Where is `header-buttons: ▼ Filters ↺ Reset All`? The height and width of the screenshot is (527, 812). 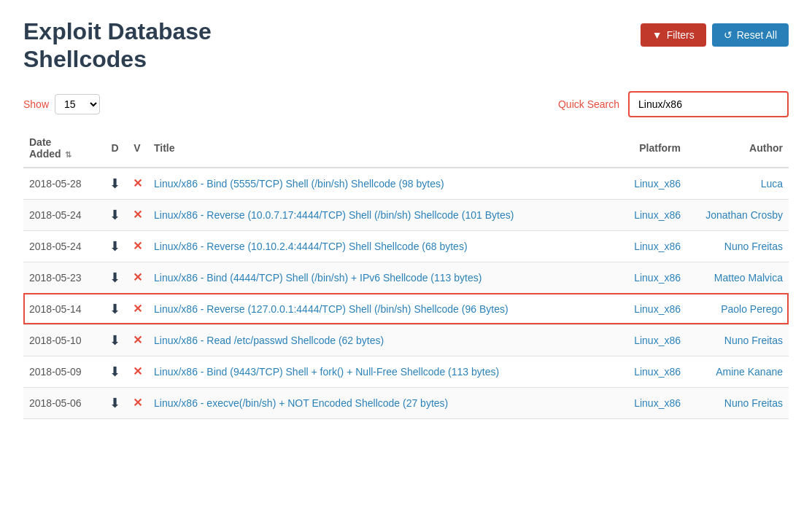 header-buttons: ▼ Filters ↺ Reset All is located at coordinates (715, 35).